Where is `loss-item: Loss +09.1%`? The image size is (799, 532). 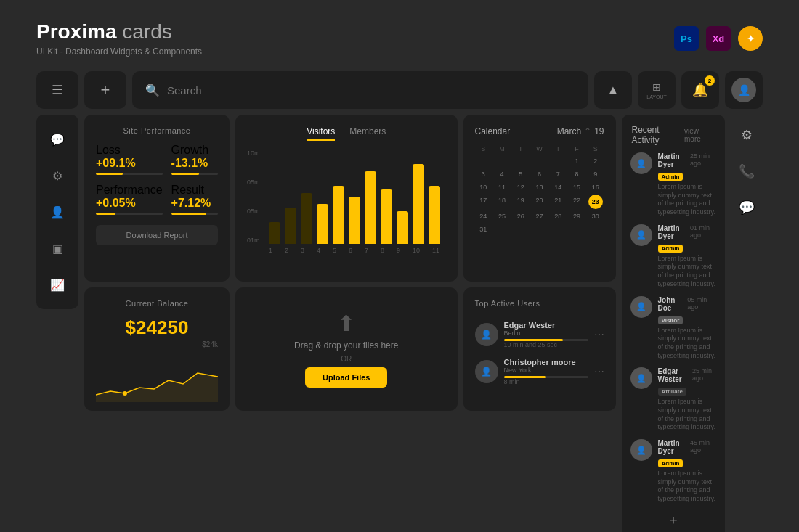 loss-item: Loss +09.1% is located at coordinates (129, 160).